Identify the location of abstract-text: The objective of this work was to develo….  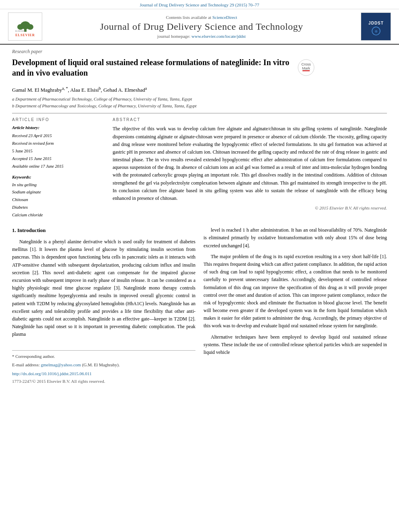
(250, 164).